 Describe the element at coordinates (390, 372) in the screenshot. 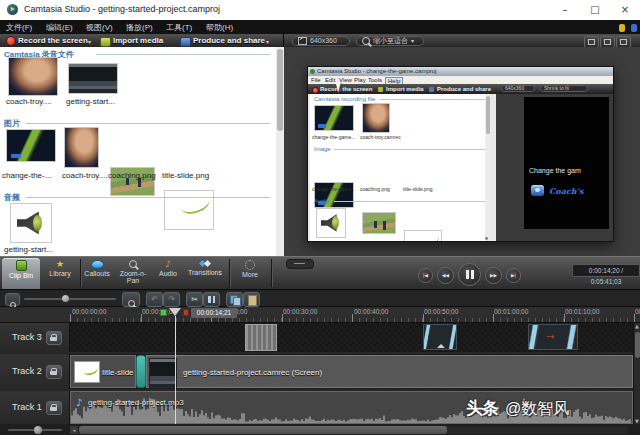

I see `track2-clip-camrec: getting-started-project.camrec (Screen)` at that location.